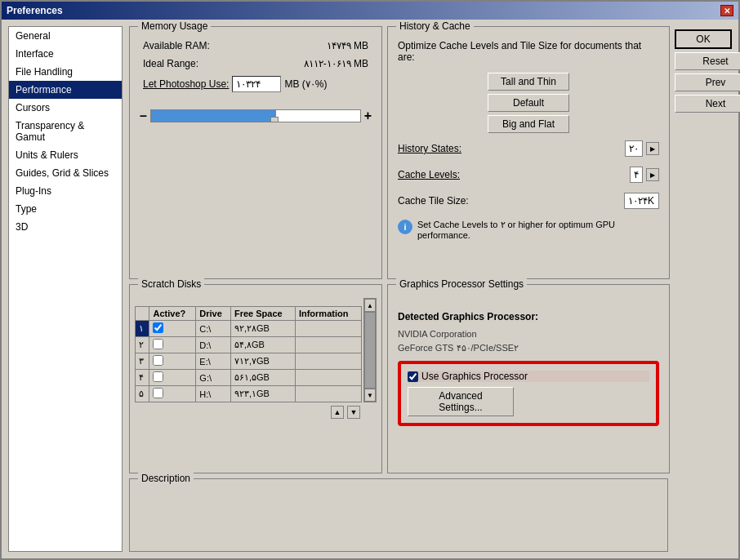  What do you see at coordinates (727, 11) in the screenshot?
I see `close-button: ✕` at bounding box center [727, 11].